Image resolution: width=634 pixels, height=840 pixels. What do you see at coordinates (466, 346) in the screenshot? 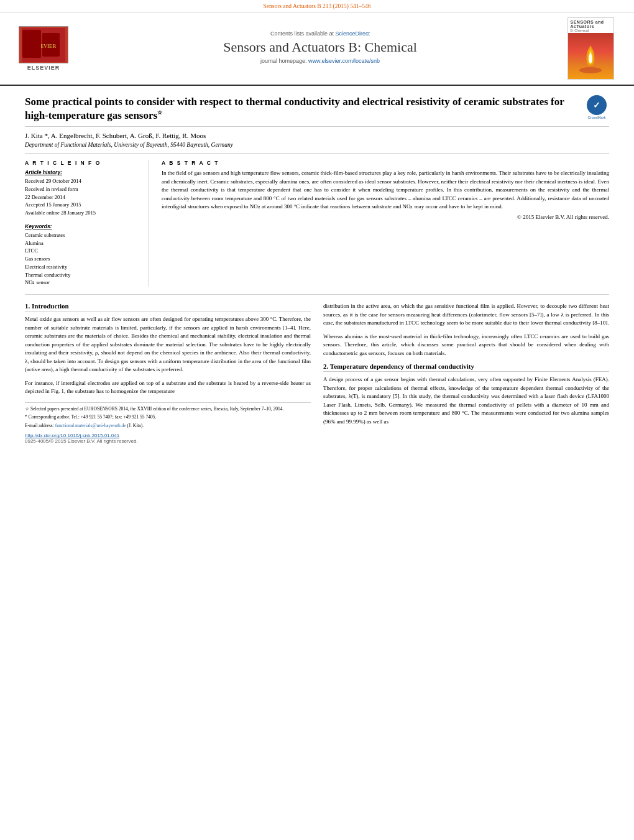
I see `intro-col2-para2: Whereas alumina is the most-used materia…` at bounding box center [466, 346].